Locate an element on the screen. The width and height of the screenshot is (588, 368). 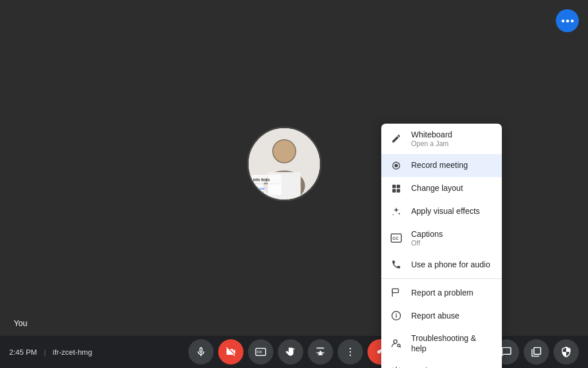
toolbar-center: CC is located at coordinates (294, 352).